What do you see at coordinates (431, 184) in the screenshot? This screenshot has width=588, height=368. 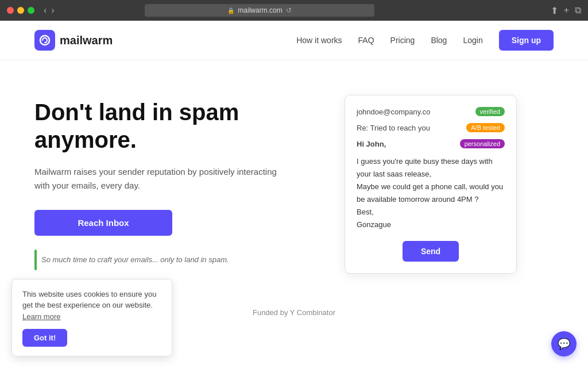 I see `hero-right: johndoe@company.co verified Re: Tried to…` at bounding box center [431, 184].